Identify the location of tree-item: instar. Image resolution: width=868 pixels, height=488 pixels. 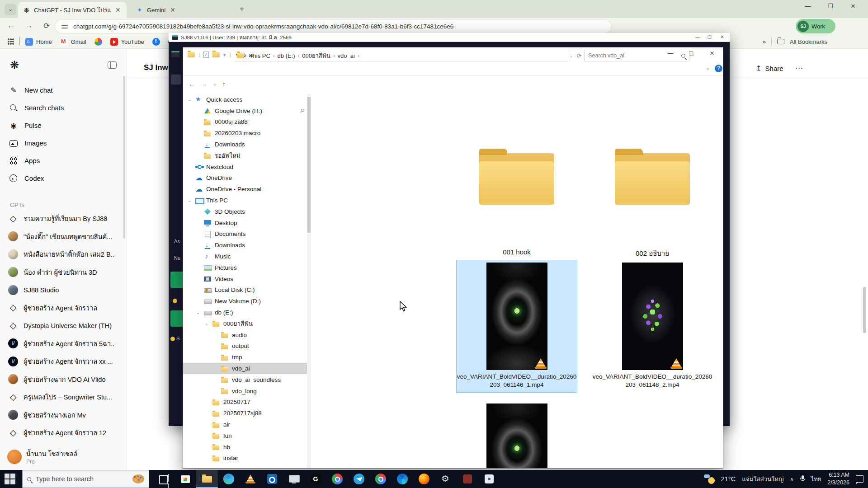
(247, 458).